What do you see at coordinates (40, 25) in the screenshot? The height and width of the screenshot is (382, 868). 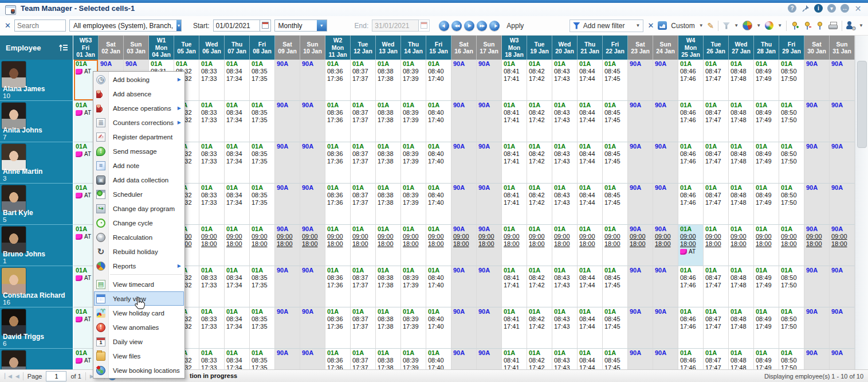 I see `search-input` at bounding box center [40, 25].